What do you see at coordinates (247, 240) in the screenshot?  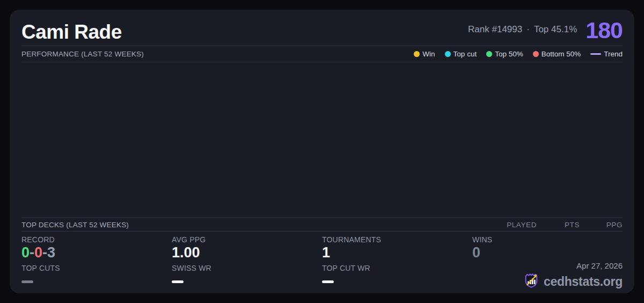 I see `avg-ppg-label: AVG PPG` at bounding box center [247, 240].